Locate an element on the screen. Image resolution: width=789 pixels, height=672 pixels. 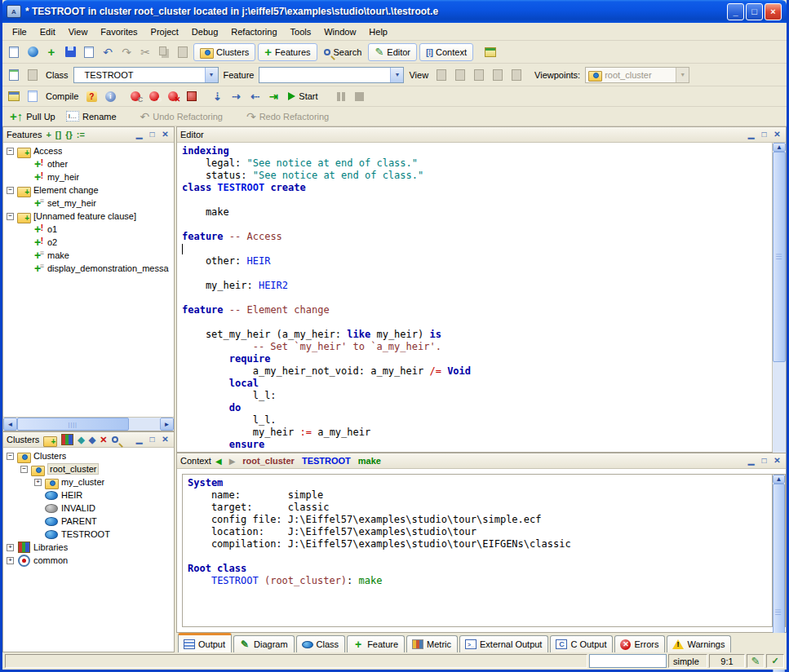
tab-diagram: ✎Diagram is located at coordinates (264, 644).